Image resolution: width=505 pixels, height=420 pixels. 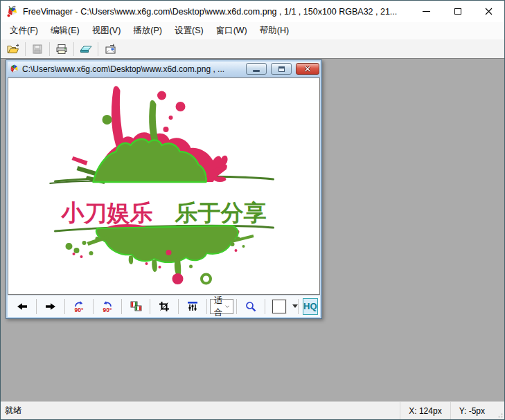 What do you see at coordinates (14, 69) in the screenshot?
I see `image-window-icon` at bounding box center [14, 69].